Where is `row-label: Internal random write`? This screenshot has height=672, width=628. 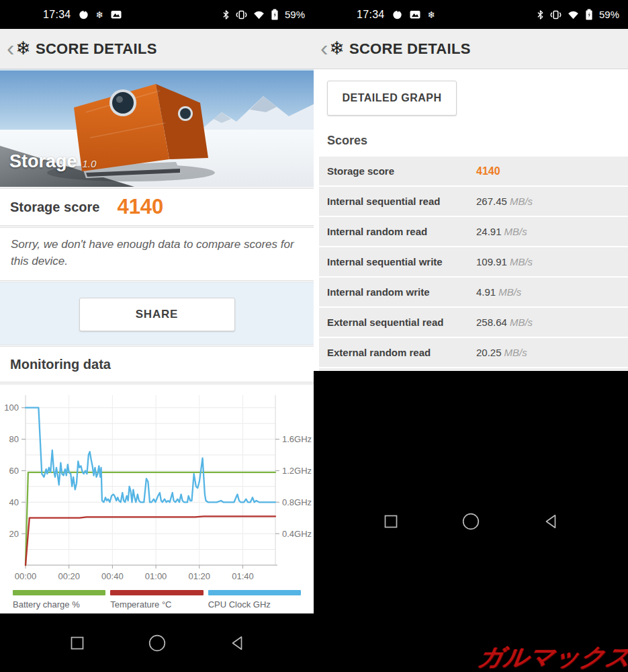
row-label: Internal random write is located at coordinates (379, 292).